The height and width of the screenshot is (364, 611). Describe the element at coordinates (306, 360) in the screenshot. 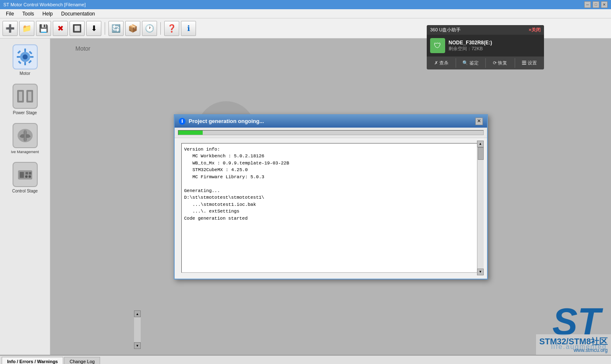

I see `bottom-tabs: Info / Errors / Warnings Change Log` at that location.